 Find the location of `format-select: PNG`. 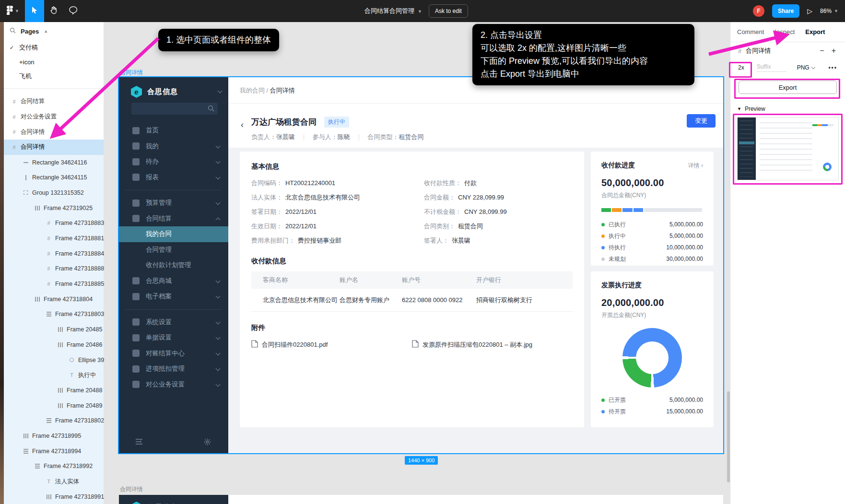

format-select: PNG is located at coordinates (806, 68).